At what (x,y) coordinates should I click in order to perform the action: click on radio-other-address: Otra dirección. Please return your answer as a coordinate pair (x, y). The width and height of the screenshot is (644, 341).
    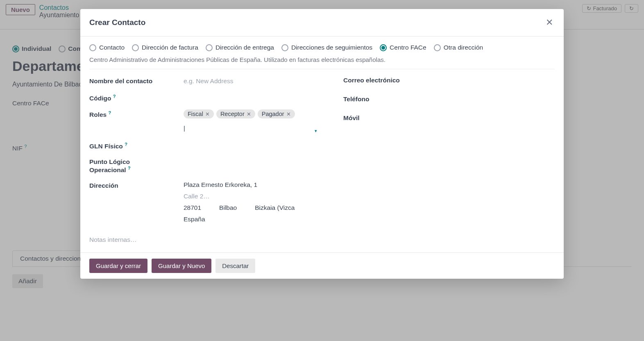
    Looking at the image, I should click on (458, 48).